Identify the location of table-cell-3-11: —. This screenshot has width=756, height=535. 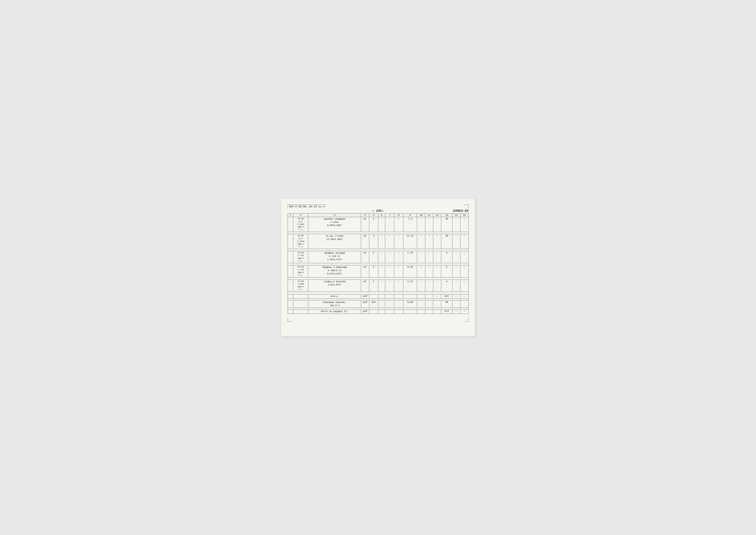
(437, 271).